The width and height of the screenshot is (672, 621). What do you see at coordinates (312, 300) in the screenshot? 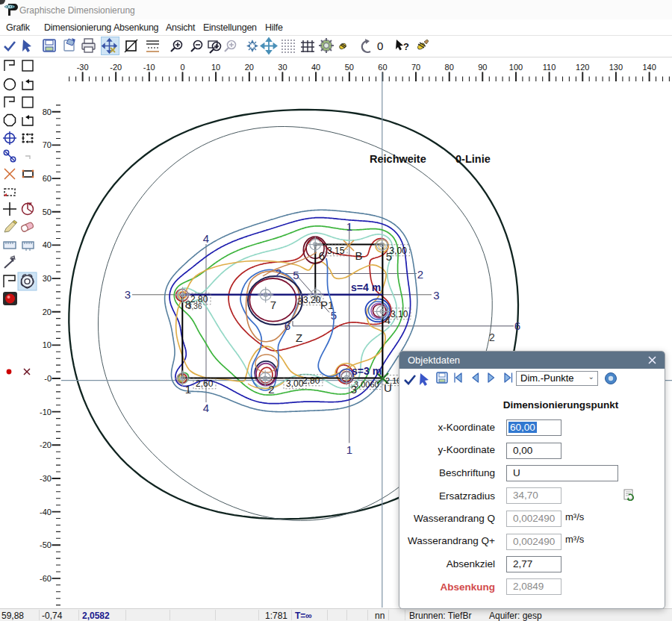
I see `svg-text: 3,20` at bounding box center [312, 300].